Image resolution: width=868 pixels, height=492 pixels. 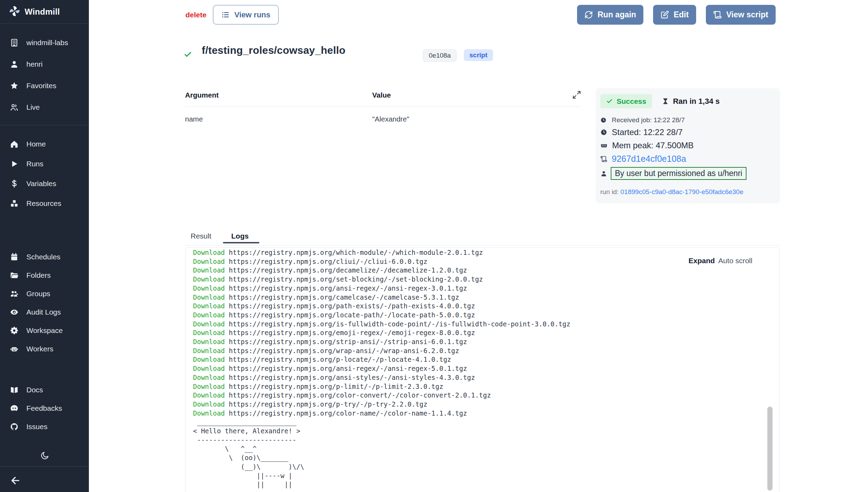 What do you see at coordinates (44, 75) in the screenshot?
I see `sidebar-workspace-group: windmill-labshenriFavoritesLive` at bounding box center [44, 75].